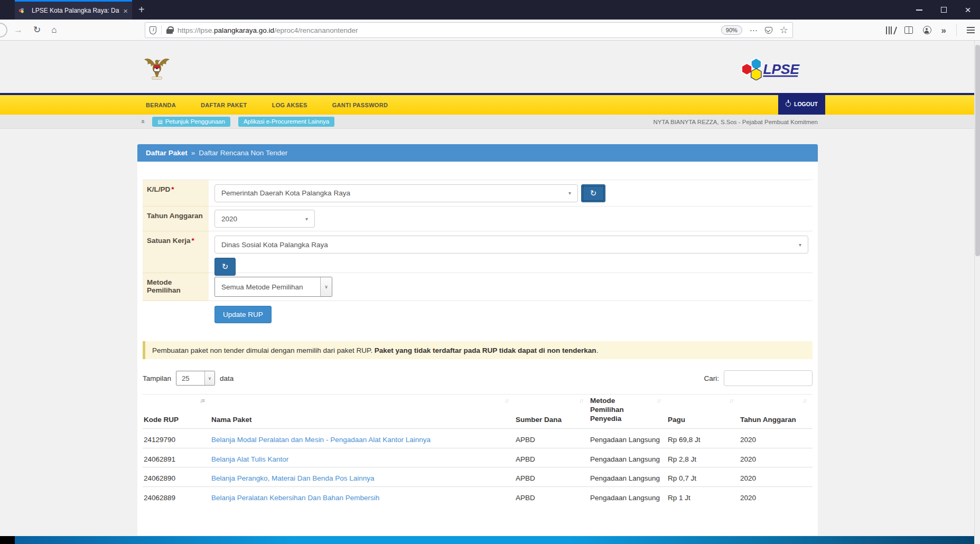 The height and width of the screenshot is (544, 980). What do you see at coordinates (265, 219) in the screenshot?
I see `tahun-select: 2020 ▾` at bounding box center [265, 219].